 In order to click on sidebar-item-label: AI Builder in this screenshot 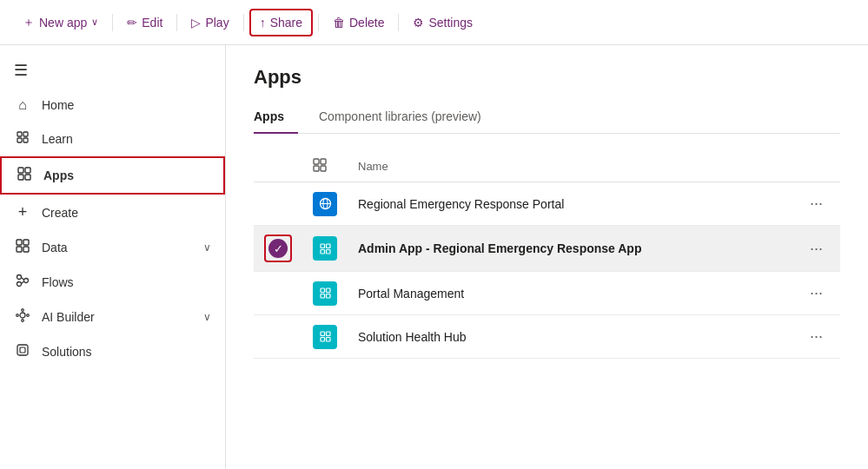, I will do `click(68, 317)`.